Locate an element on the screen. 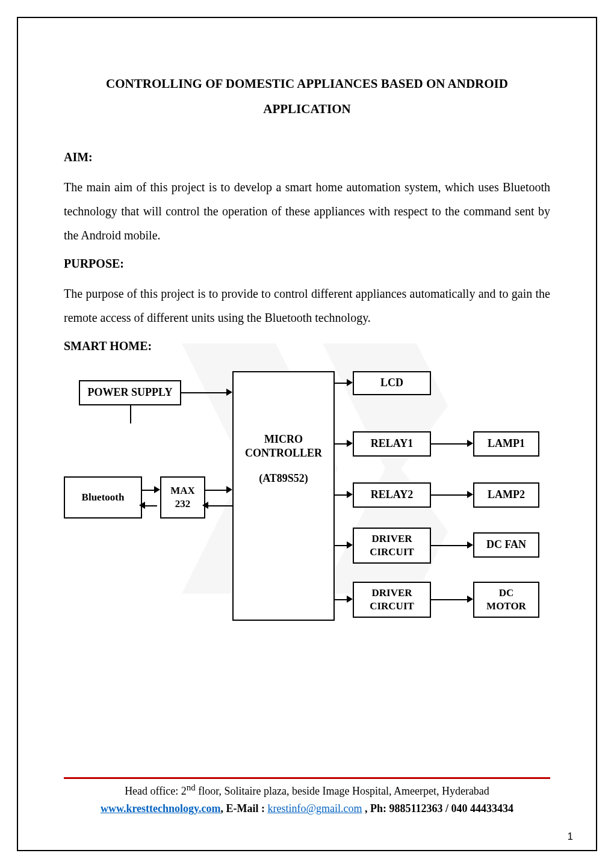  label-power-supply: POWER SUPPLY is located at coordinates (130, 392).